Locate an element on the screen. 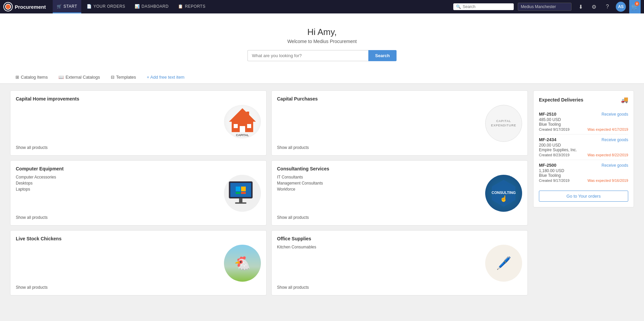 The width and height of the screenshot is (644, 321). delivery-created-mf2500: Created 9/17/2019 is located at coordinates (554, 180).